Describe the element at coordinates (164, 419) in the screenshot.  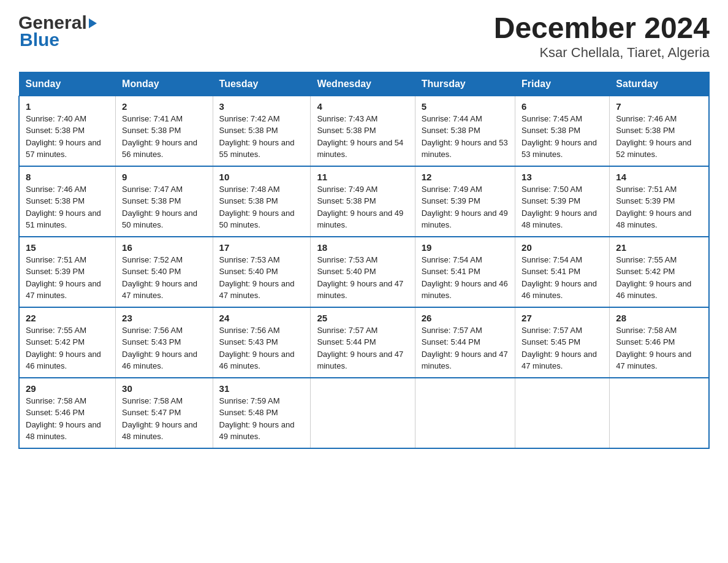
I see `day-info: Sunrise: 7:58 AMSunset: 5:47 PMDaylight:…` at that location.